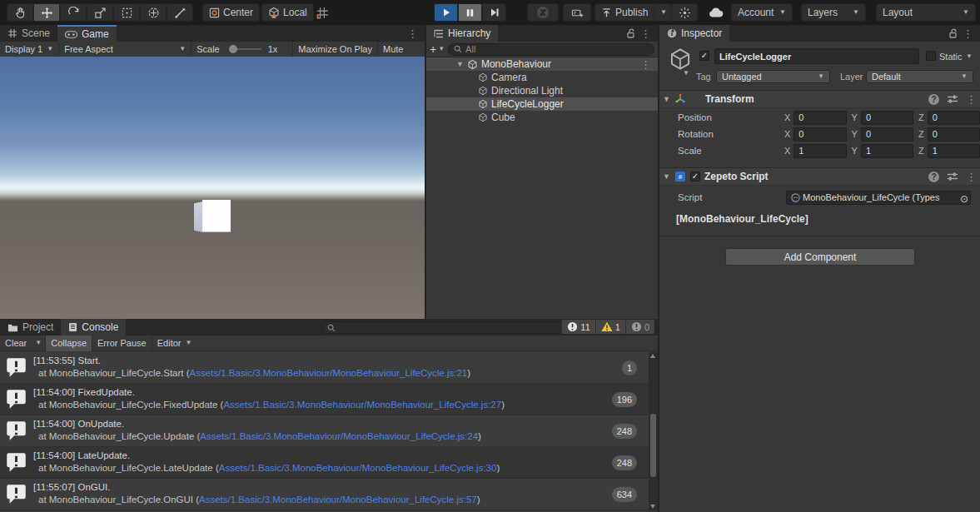  What do you see at coordinates (325, 368) in the screenshot?
I see `log-entry: [11:53:55] Start. at MonoBehaviour_LifeC…` at bounding box center [325, 368].